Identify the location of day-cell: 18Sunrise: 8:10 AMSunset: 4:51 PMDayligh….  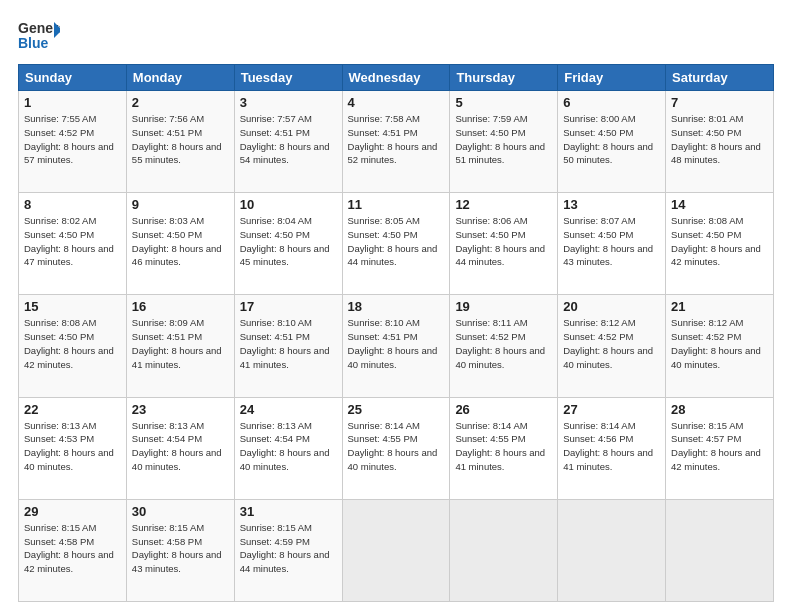
(396, 346).